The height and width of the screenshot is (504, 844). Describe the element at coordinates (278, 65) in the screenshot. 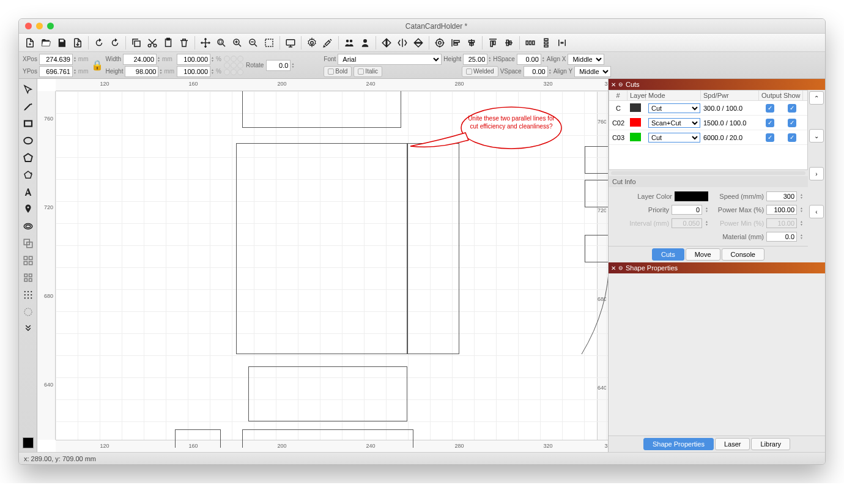

I see `rotate-input` at that location.